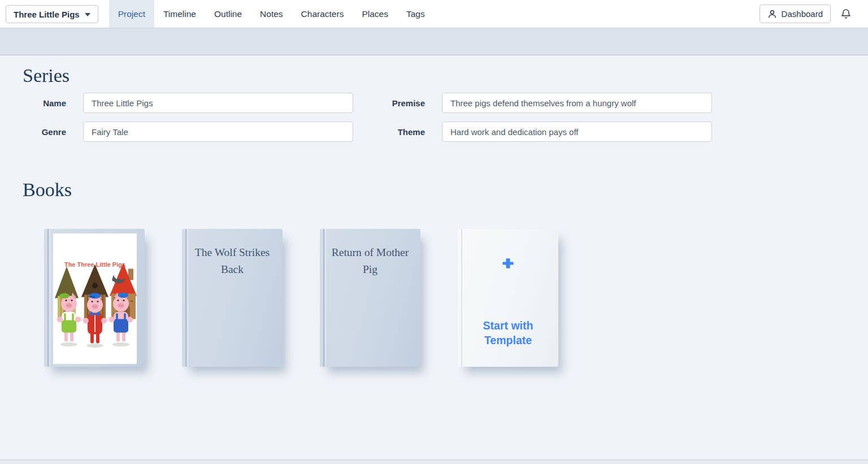  What do you see at coordinates (232, 298) in the screenshot?
I see `book-card-wolf-strikes-back: The Wolf Strikes Back` at bounding box center [232, 298].